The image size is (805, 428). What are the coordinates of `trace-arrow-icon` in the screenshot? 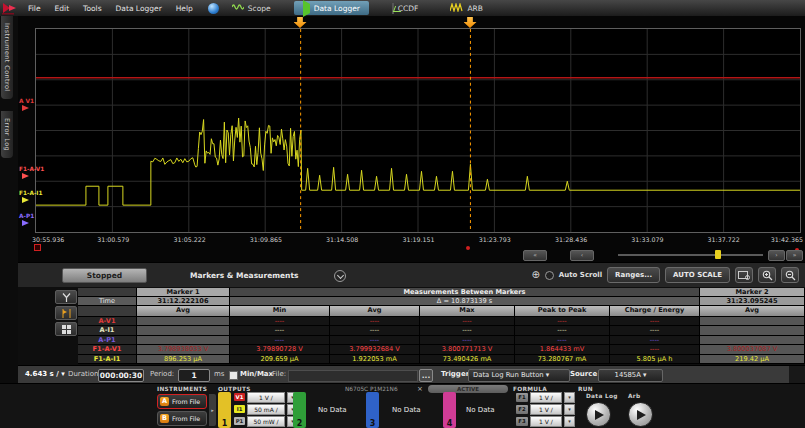 It's located at (26, 108).